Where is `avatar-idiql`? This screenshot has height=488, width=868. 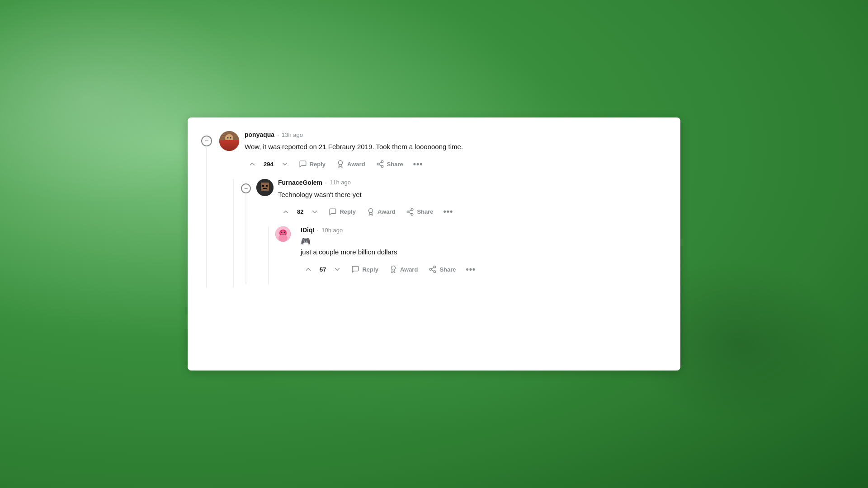 avatar-idiql is located at coordinates (283, 234).